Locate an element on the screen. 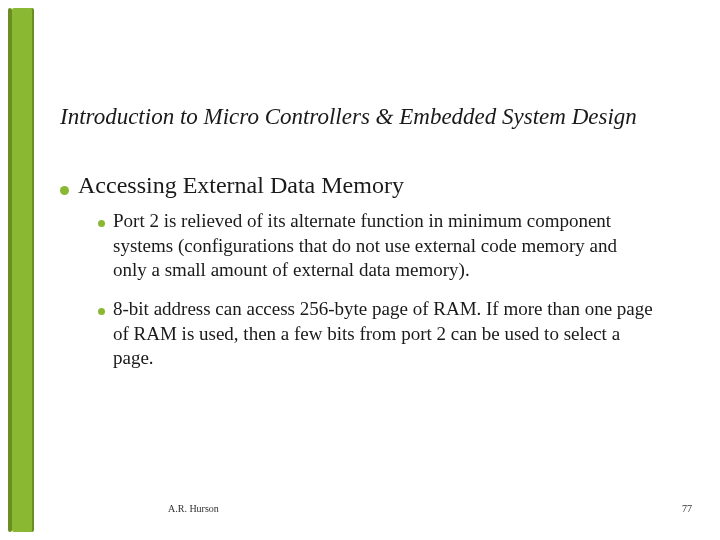  slide-title: Introduction to Micro Controllers & Embe… is located at coordinates (380, 117).